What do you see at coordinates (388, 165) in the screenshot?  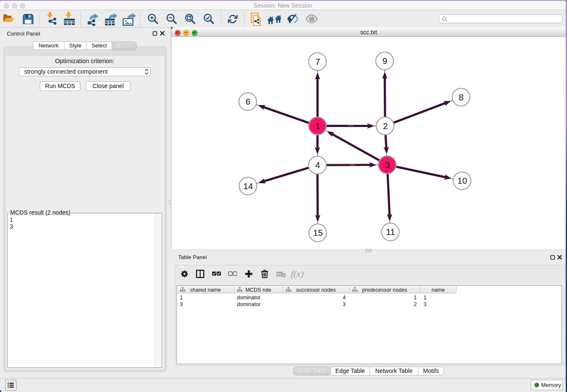 I see `svg-text: 3` at bounding box center [388, 165].